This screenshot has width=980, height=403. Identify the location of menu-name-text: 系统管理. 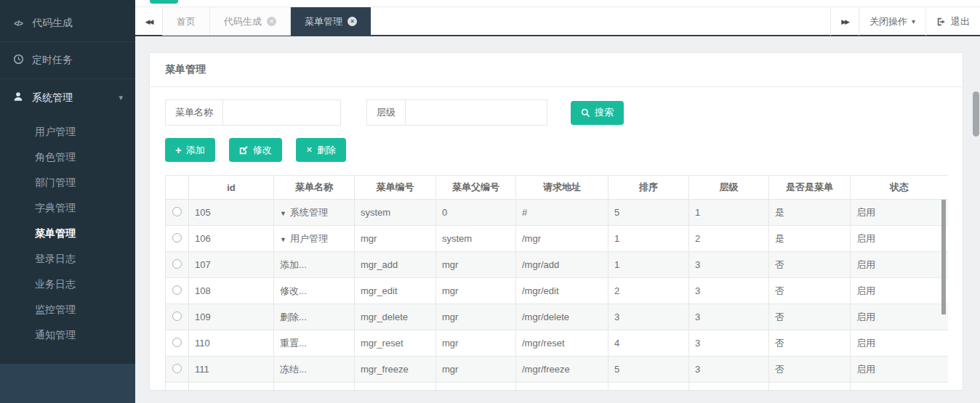
(309, 212).